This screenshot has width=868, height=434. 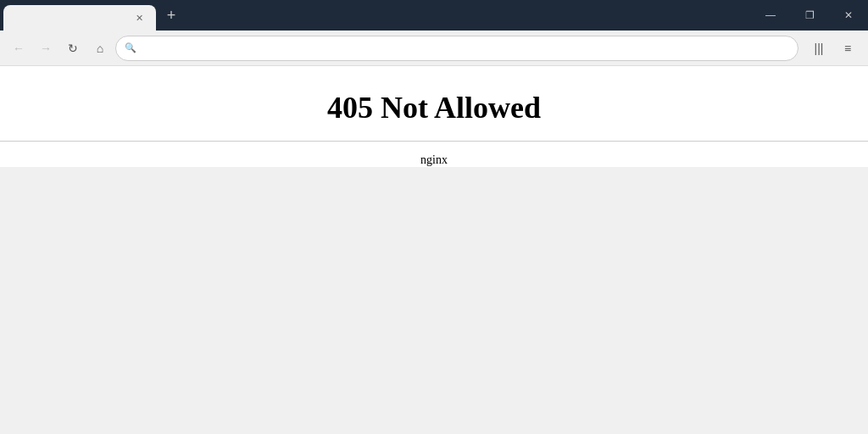 What do you see at coordinates (19, 48) in the screenshot?
I see `back-button: ←` at bounding box center [19, 48].